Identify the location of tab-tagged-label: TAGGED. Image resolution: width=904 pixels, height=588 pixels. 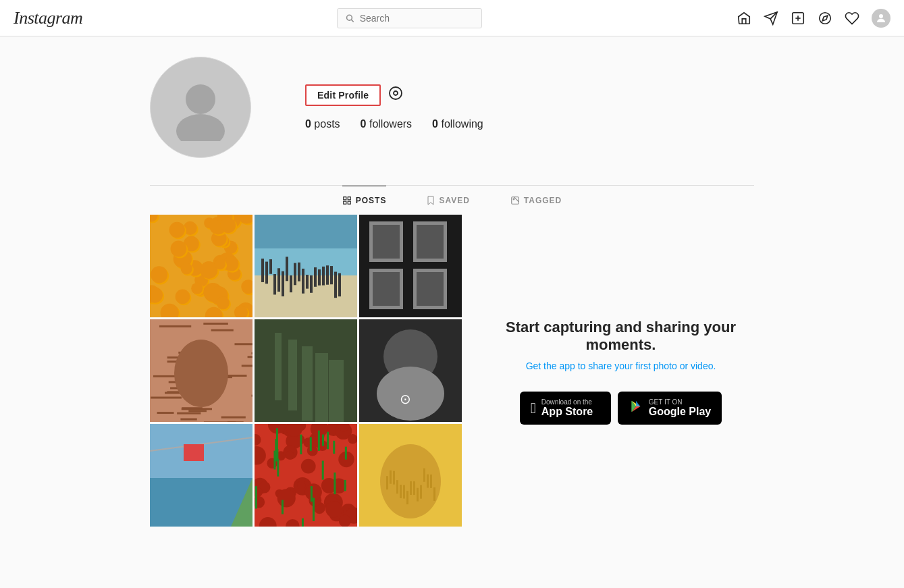
(543, 201).